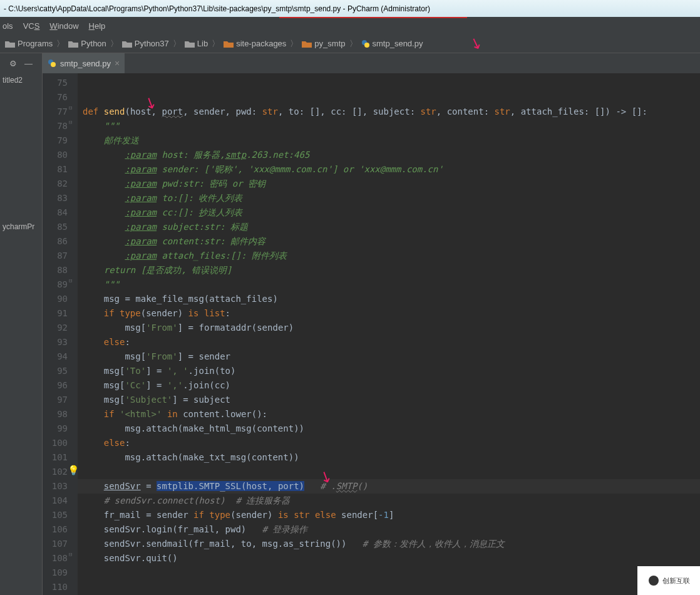  What do you see at coordinates (389, 256) in the screenshot?
I see `code-line: :param attach_files:[]: 附件列表` at bounding box center [389, 256].